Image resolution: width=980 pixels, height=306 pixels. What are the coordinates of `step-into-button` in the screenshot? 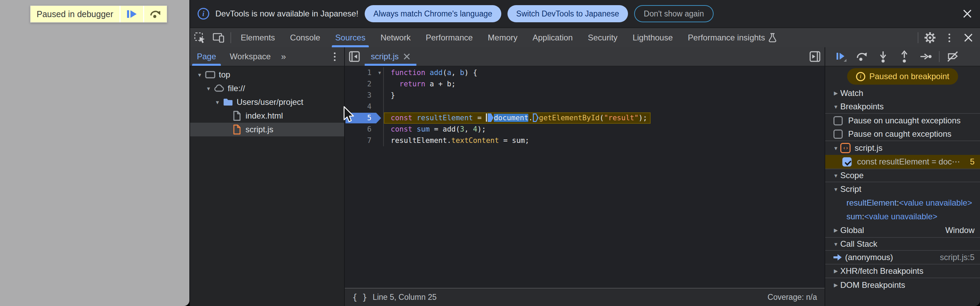 It's located at (883, 56).